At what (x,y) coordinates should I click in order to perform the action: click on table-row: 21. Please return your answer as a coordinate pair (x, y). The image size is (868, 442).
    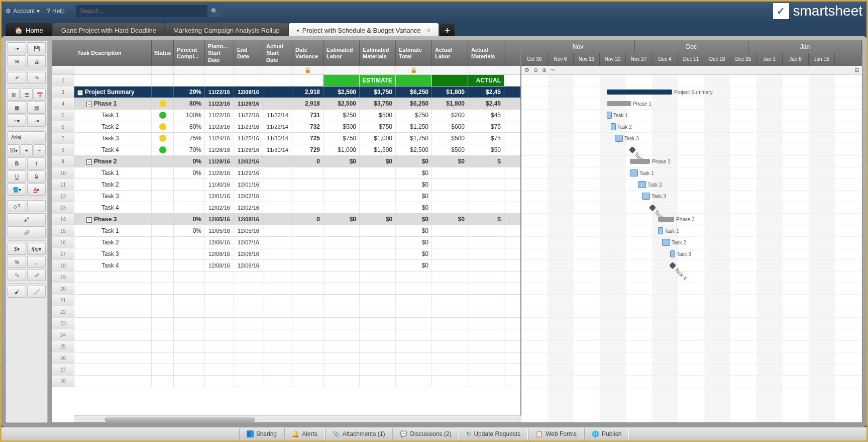
    Looking at the image, I should click on (286, 301).